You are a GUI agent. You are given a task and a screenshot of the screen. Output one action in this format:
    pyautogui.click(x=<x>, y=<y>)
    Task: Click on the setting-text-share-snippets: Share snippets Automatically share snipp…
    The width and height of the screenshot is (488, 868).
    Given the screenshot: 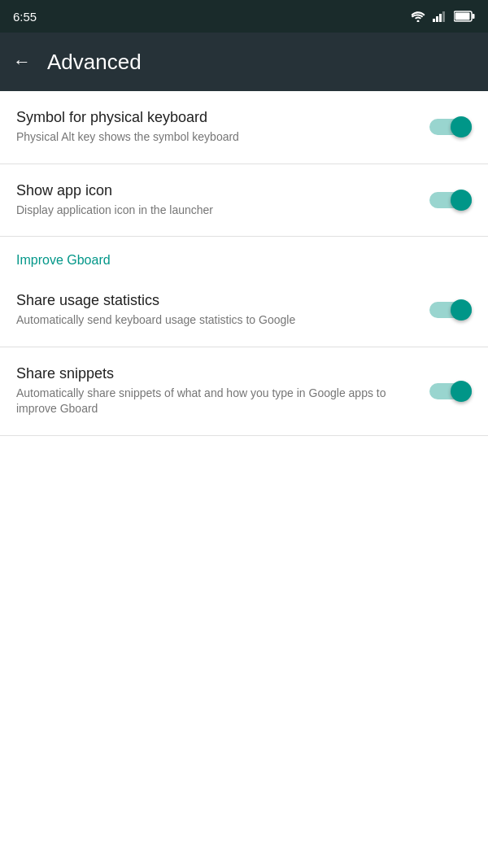 What is the action you would take?
    pyautogui.click(x=223, y=391)
    